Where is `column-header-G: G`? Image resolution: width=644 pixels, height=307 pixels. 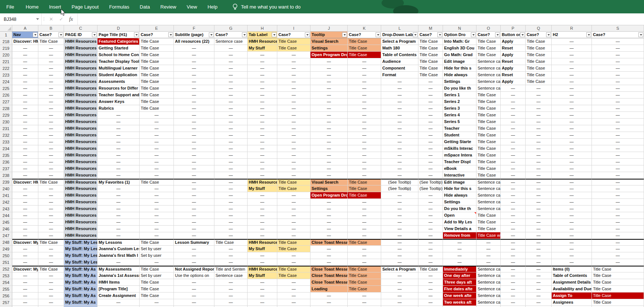 column-header-G: G is located at coordinates (231, 28).